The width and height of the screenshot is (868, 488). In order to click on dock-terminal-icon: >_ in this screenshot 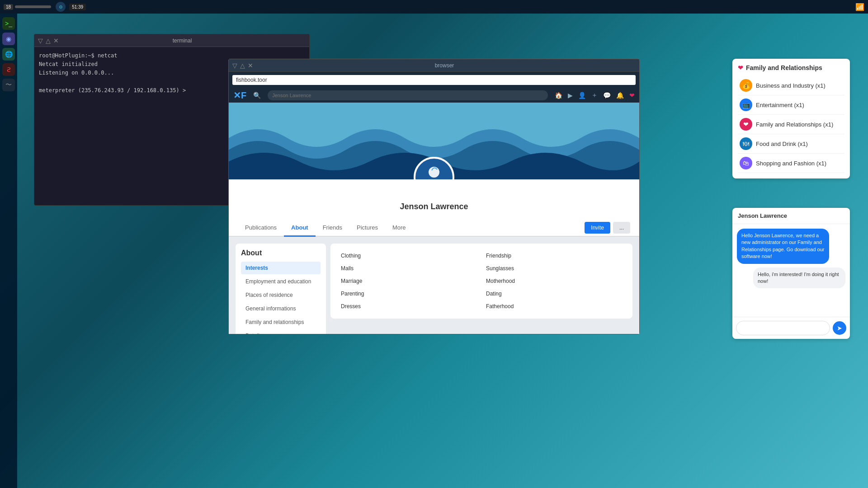, I will do `click(9, 23)`.